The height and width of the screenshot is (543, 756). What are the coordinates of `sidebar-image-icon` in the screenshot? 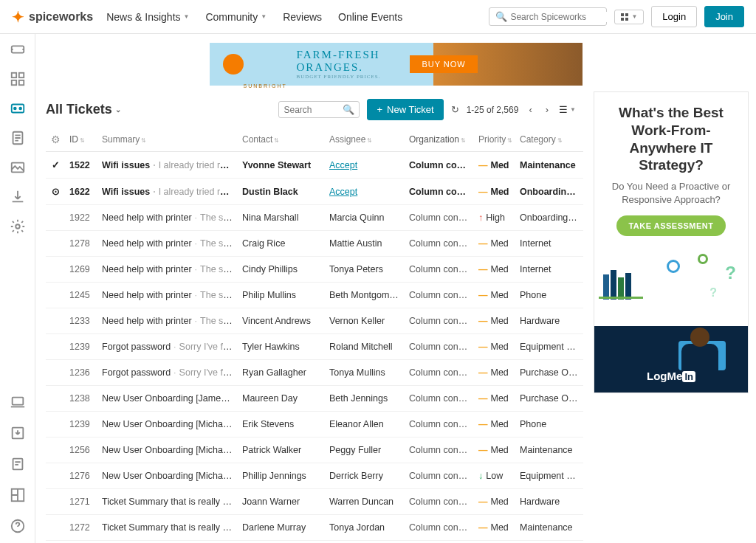 It's located at (18, 167).